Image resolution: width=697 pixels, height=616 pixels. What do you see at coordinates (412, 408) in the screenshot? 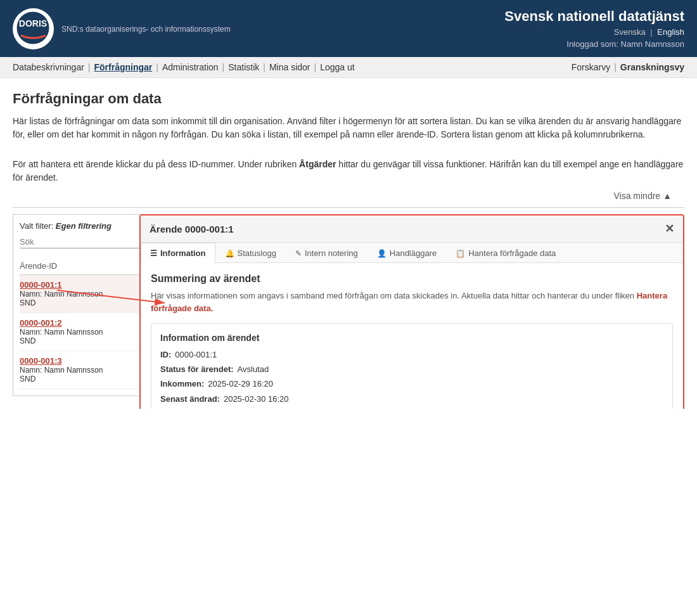
I see `info-row-mottagare: Mottagare av förfrågan: SND` at bounding box center [412, 408].